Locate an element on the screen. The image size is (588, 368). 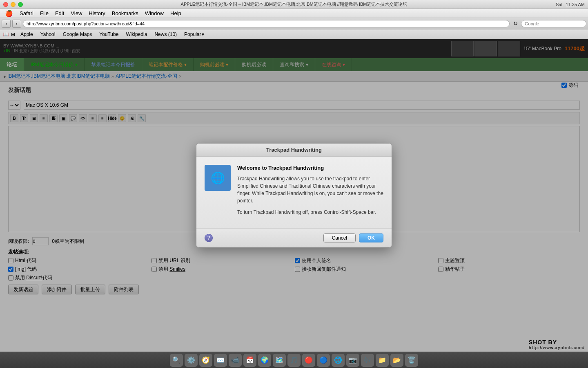
bookmark-yahoo: Yahoo! is located at coordinates (48, 34).